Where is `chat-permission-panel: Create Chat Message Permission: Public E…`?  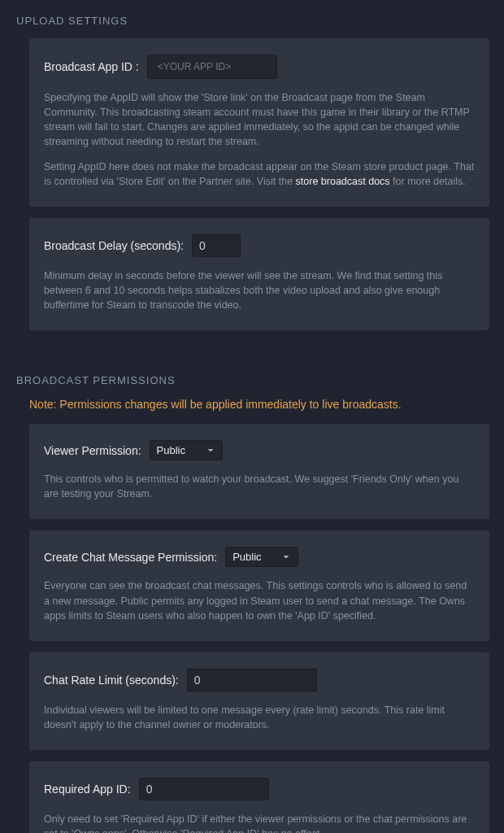 chat-permission-panel: Create Chat Message Permission: Public E… is located at coordinates (259, 586).